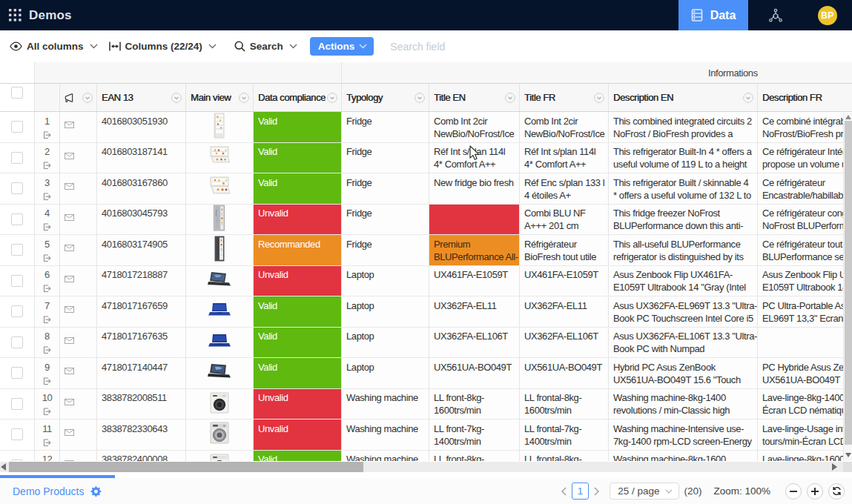 The image size is (852, 504). What do you see at coordinates (684, 219) in the screenshot?
I see `cell-description-en: This fridge freezer NoFrostBLUPerformanc…` at bounding box center [684, 219].